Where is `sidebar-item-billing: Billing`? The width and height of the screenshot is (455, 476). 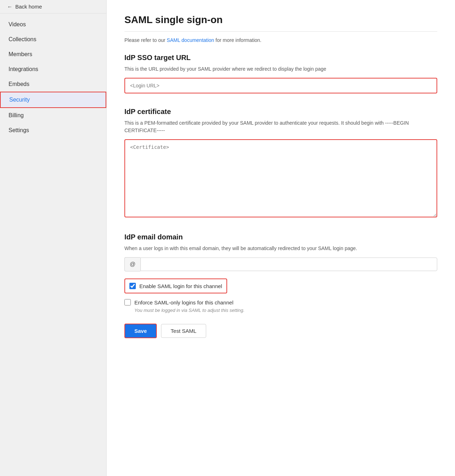
sidebar-item-billing: Billing is located at coordinates (53, 115).